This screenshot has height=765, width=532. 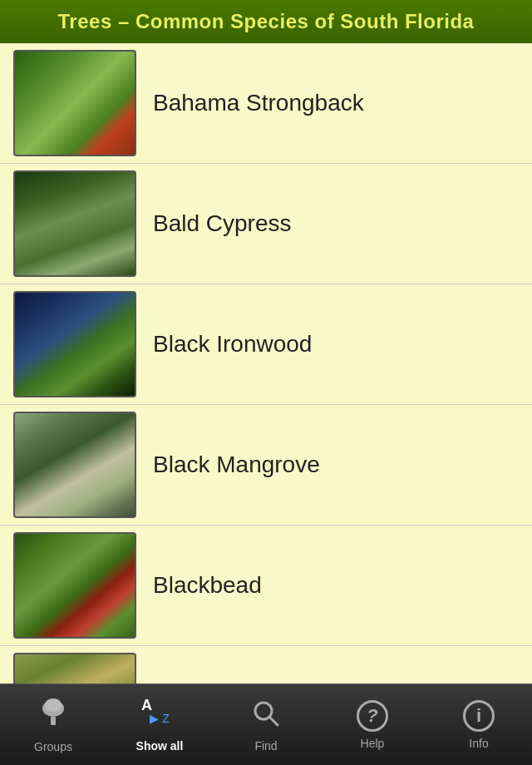 What do you see at coordinates (372, 725) in the screenshot?
I see `tab-help: ? Help` at bounding box center [372, 725].